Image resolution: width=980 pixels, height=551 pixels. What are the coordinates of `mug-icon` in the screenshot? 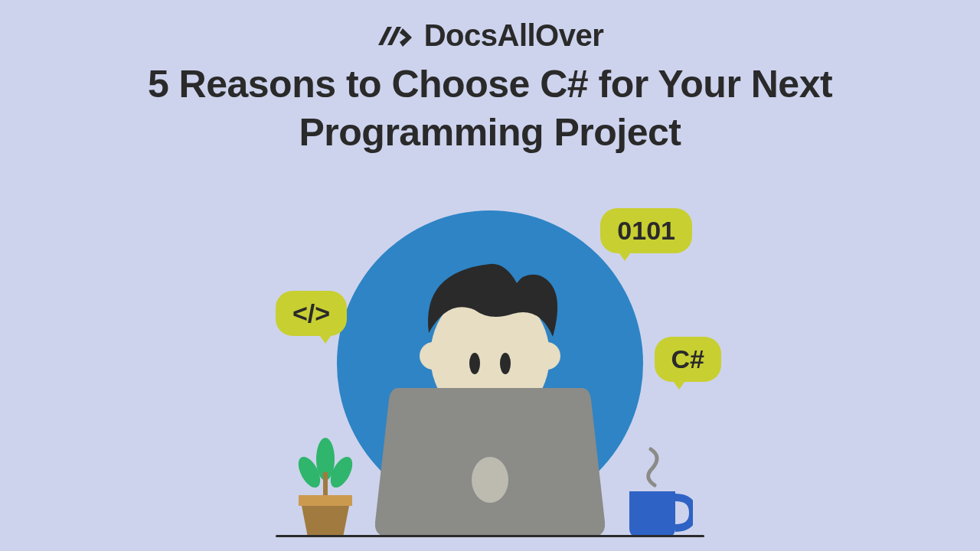 It's located at (657, 491).